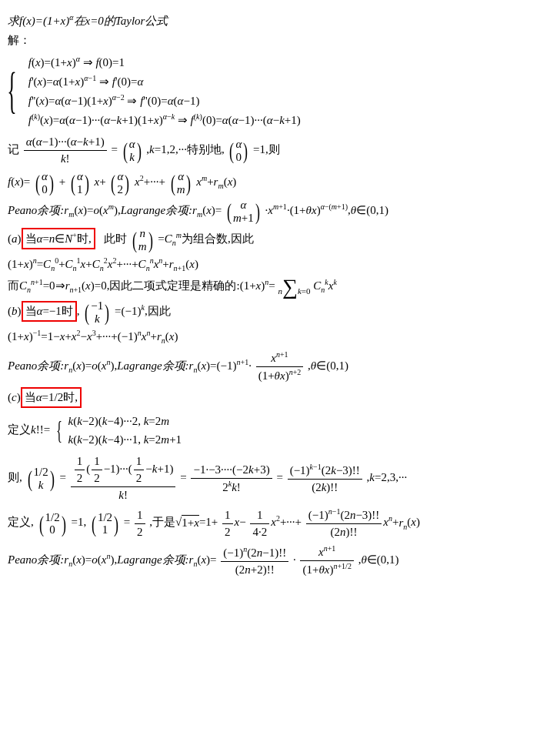 The width and height of the screenshot is (560, 732). What do you see at coordinates (165, 62) in the screenshot?
I see `deriv-0: f(x)=(1+x)α ⇒ f(0)=1` at bounding box center [165, 62].